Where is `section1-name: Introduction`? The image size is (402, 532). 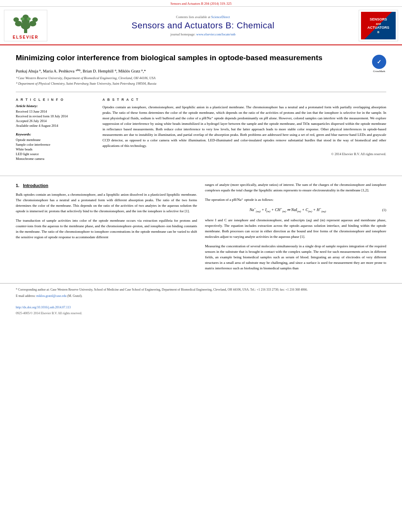 section1-name: Introduction is located at coordinates (35, 185).